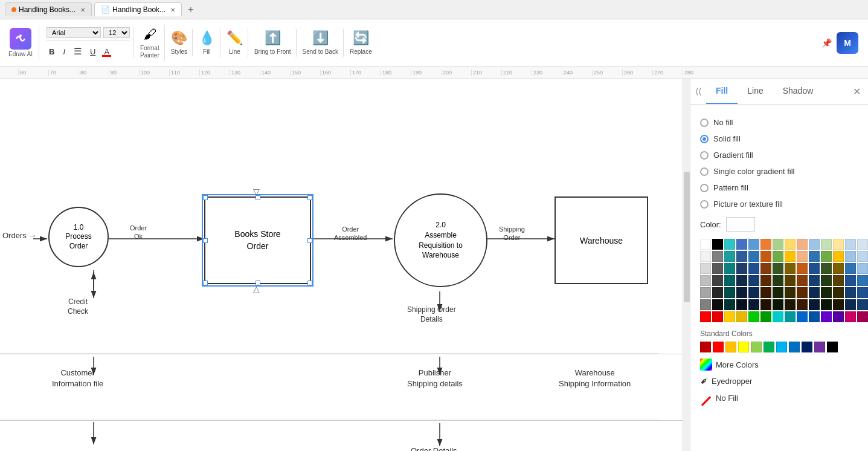 The width and height of the screenshot is (868, 451). I want to click on fill-option-picture: Picture or texture fill, so click(779, 204).